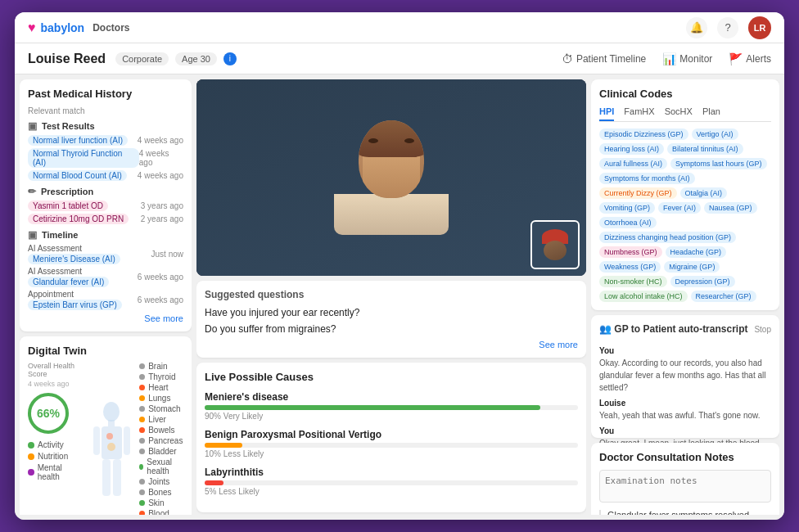 Image resolution: width=799 pixels, height=532 pixels. What do you see at coordinates (639, 193) in the screenshot?
I see `cc-tag-currently-dizzy: Currently Dizzy (GP)` at bounding box center [639, 193].